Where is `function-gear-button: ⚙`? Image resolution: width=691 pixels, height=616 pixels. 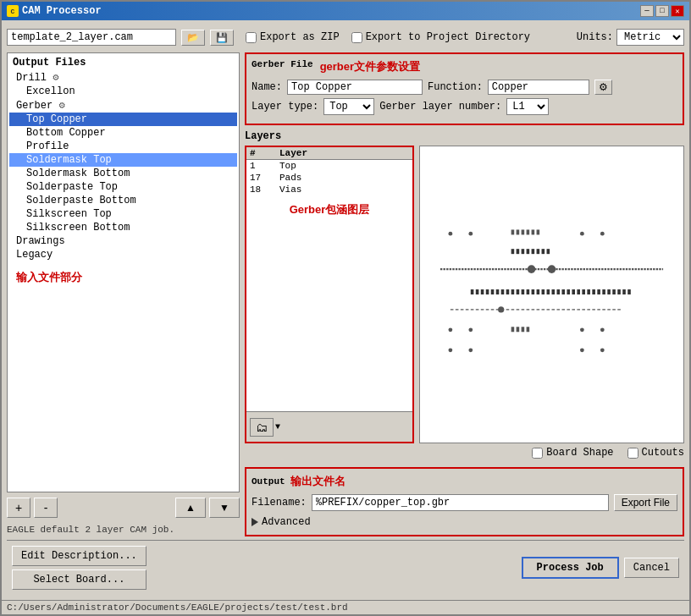 function-gear-button: ⚙ is located at coordinates (603, 87).